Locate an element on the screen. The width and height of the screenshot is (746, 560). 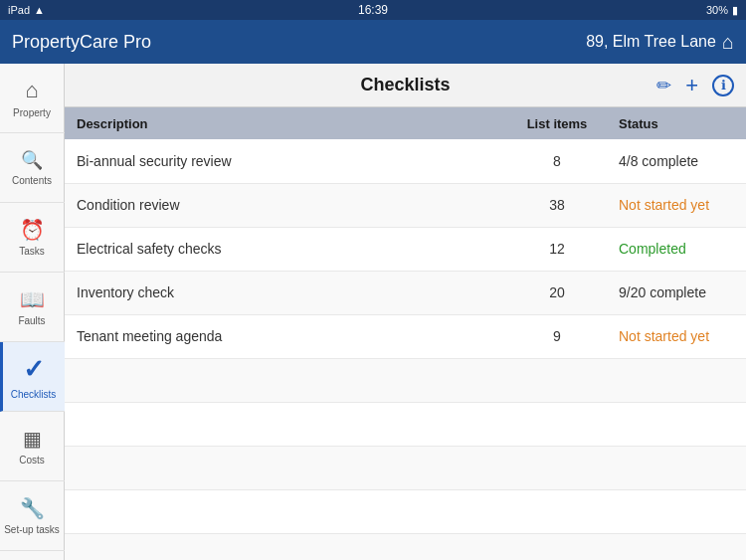
table-row: Bi-annual security review84/8 complete is located at coordinates (406, 161).